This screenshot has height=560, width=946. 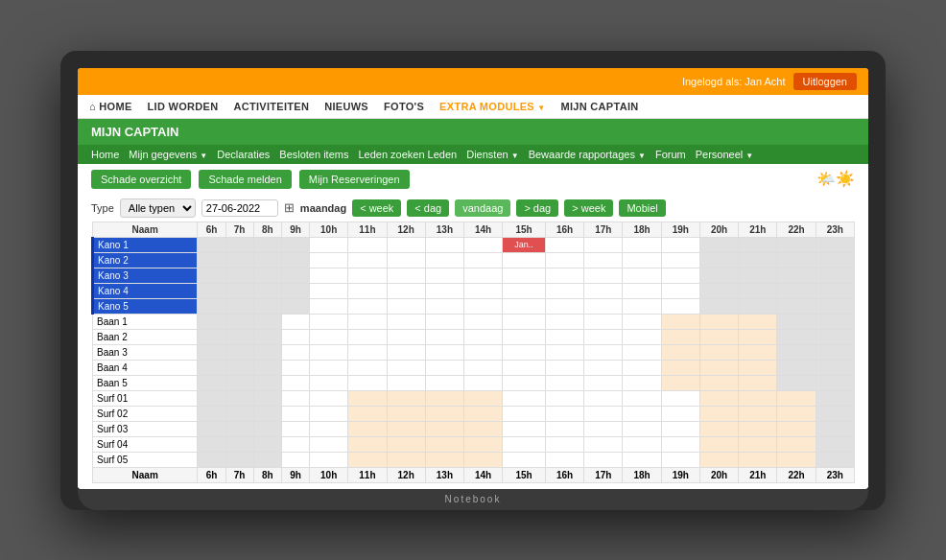 I want to click on schade-melden-button: Schade melden, so click(x=245, y=179).